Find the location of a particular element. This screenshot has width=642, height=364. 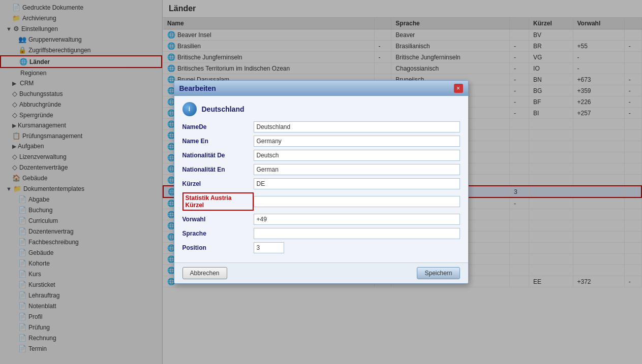

form-row-nat-en: Nationalität En is located at coordinates (321, 170).